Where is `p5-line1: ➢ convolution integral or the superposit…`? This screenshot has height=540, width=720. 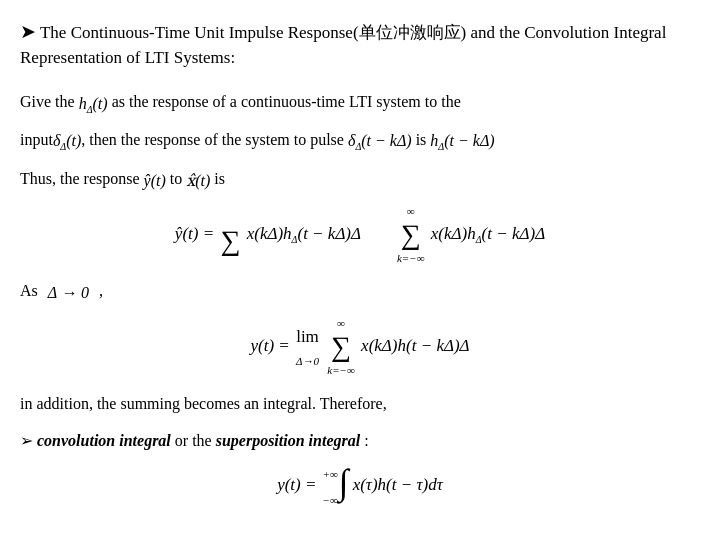 p5-line1: ➢ convolution integral or the superposit… is located at coordinates (360, 440).